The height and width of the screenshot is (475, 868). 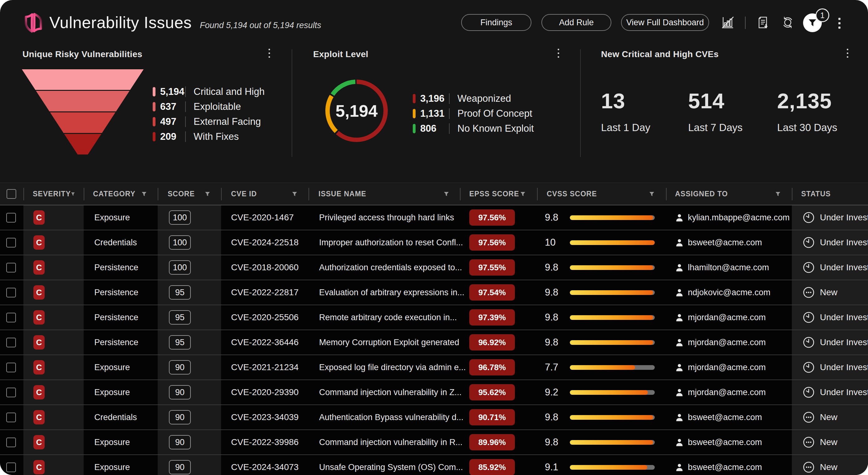 What do you see at coordinates (788, 22) in the screenshot?
I see `refresh-sync-icon` at bounding box center [788, 22].